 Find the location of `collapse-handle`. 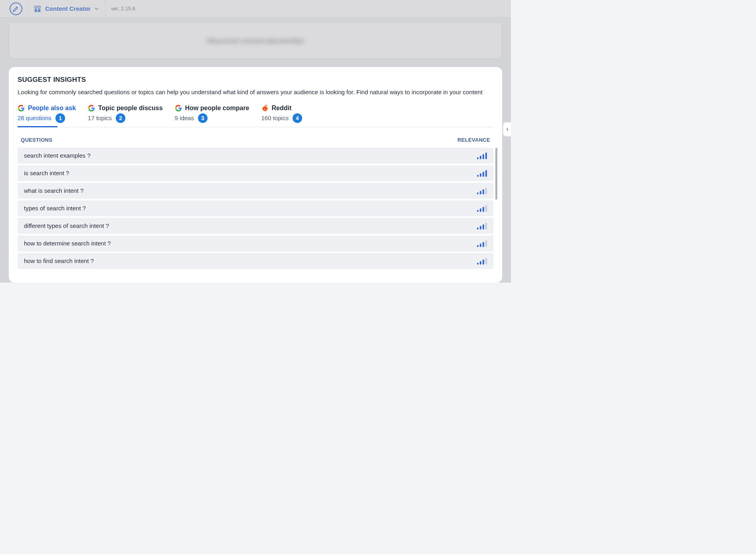

collapse-handle is located at coordinates (507, 129).